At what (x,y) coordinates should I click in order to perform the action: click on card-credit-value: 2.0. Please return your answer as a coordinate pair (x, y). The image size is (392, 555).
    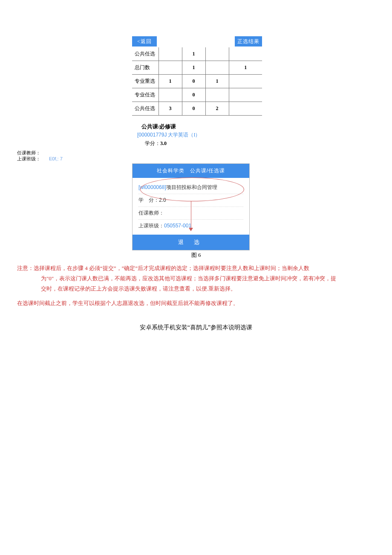
    Looking at the image, I should click on (163, 200).